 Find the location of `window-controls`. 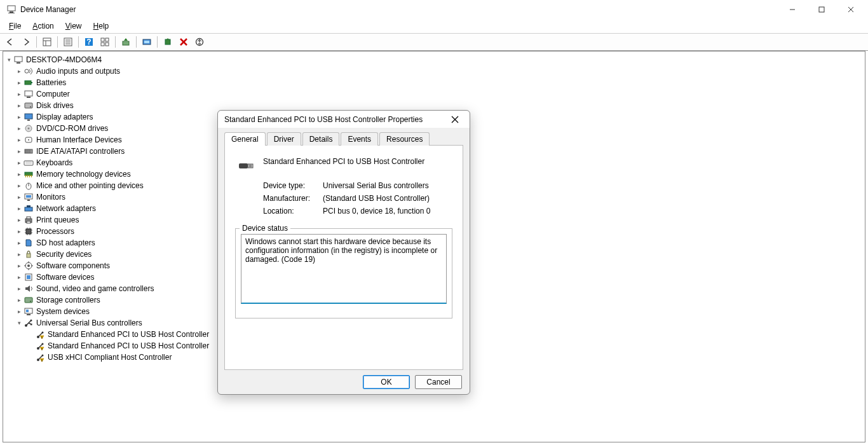

window-controls is located at coordinates (822, 10).